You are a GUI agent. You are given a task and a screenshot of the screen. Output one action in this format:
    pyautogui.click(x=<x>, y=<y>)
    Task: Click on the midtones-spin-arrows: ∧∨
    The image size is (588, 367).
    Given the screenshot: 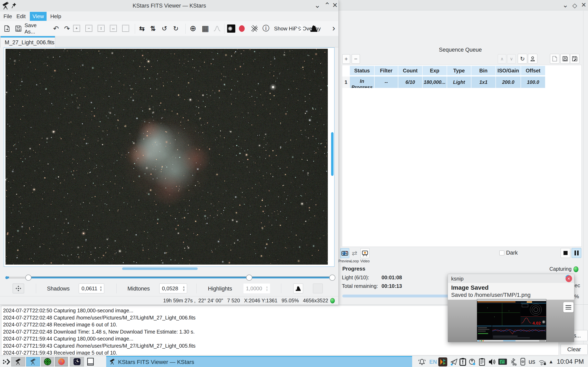 What is the action you would take?
    pyautogui.click(x=184, y=288)
    